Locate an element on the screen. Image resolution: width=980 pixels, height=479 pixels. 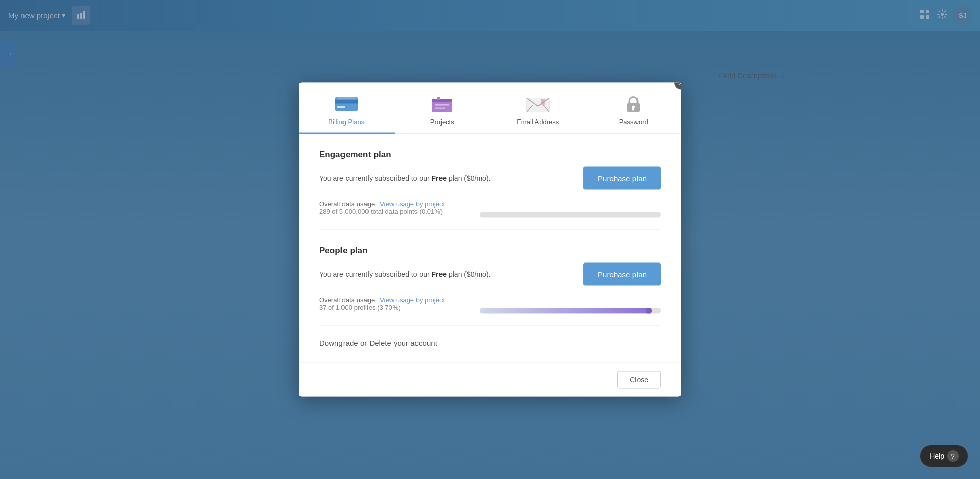
people-plan-title: People plan is located at coordinates (490, 251).